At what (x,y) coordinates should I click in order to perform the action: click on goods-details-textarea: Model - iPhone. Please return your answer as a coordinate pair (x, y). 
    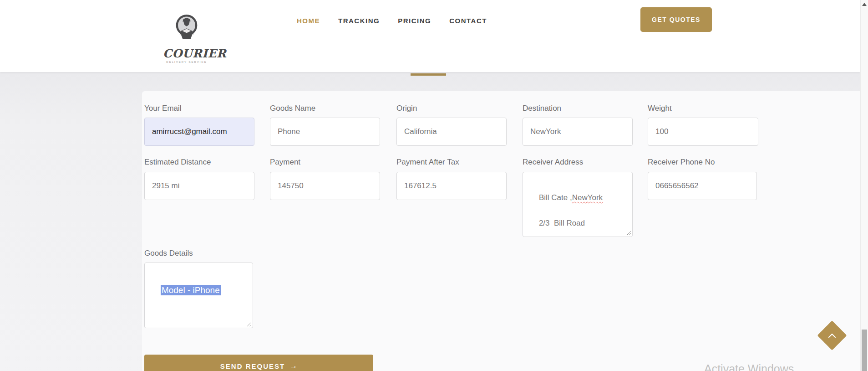
    Looking at the image, I should click on (198, 295).